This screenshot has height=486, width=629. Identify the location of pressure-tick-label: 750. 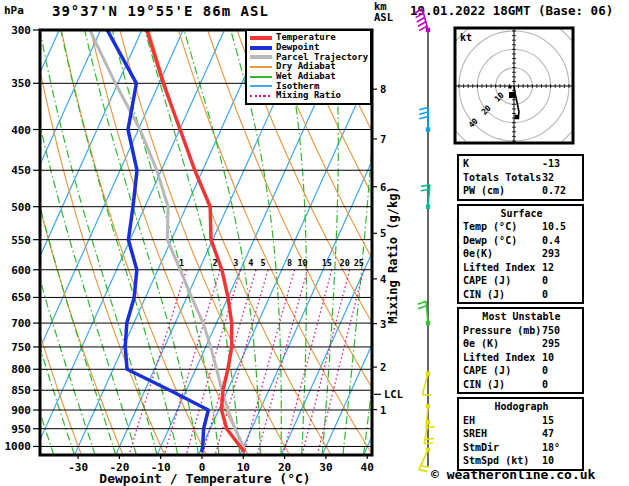
(21, 348).